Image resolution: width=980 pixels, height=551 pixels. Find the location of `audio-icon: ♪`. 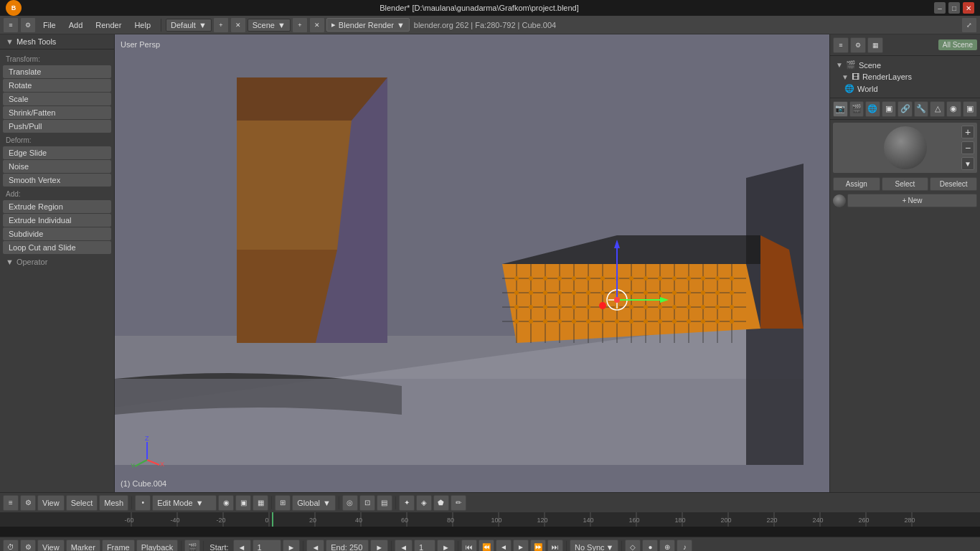

audio-icon: ♪ is located at coordinates (684, 545).